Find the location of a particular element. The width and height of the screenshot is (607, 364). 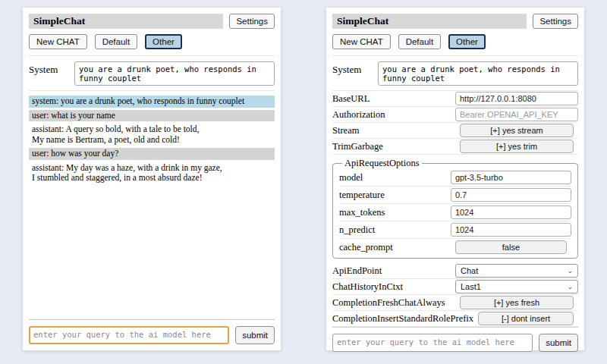

model-input is located at coordinates (511, 177).